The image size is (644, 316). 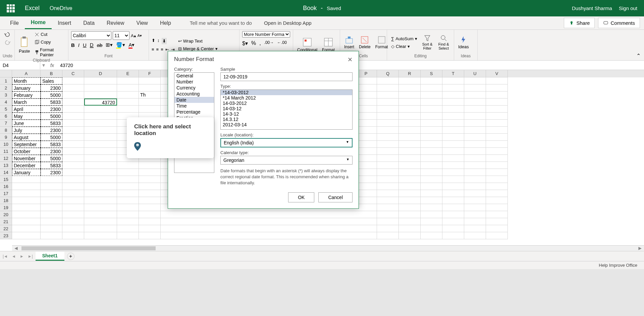 I want to click on row-header: 21, so click(x=6, y=222).